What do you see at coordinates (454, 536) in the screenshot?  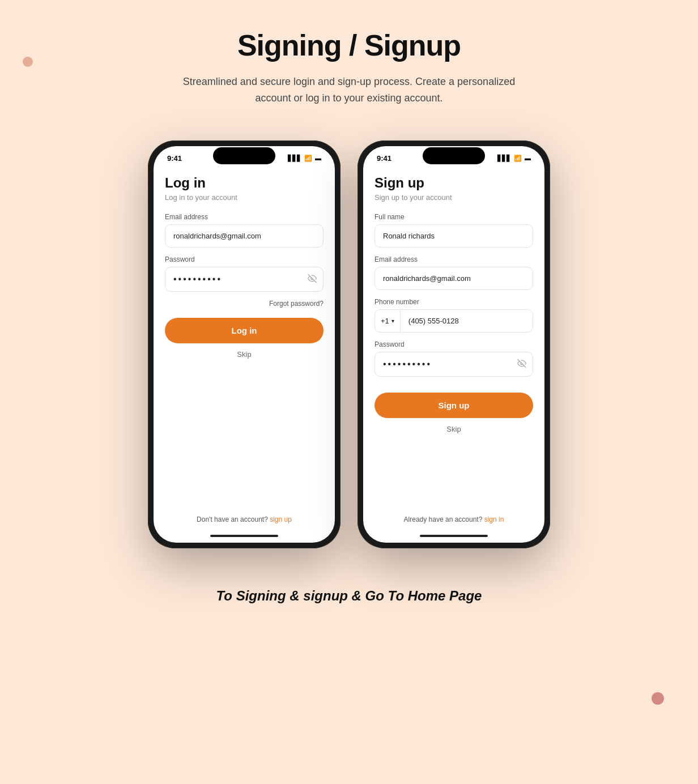 I see `signup-home-bar` at bounding box center [454, 536].